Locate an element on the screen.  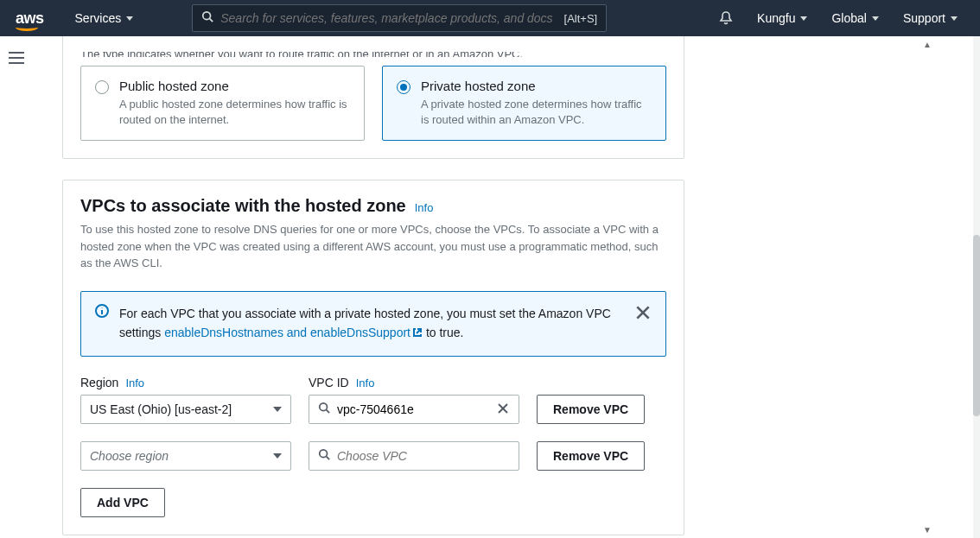
scrollbar-thumb is located at coordinates (977, 326).